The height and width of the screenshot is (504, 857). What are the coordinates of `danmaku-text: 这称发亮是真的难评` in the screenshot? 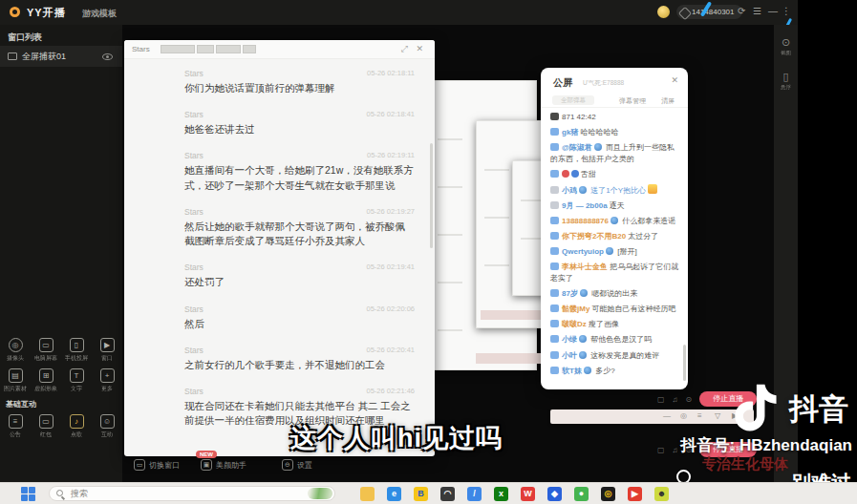 It's located at (625, 355).